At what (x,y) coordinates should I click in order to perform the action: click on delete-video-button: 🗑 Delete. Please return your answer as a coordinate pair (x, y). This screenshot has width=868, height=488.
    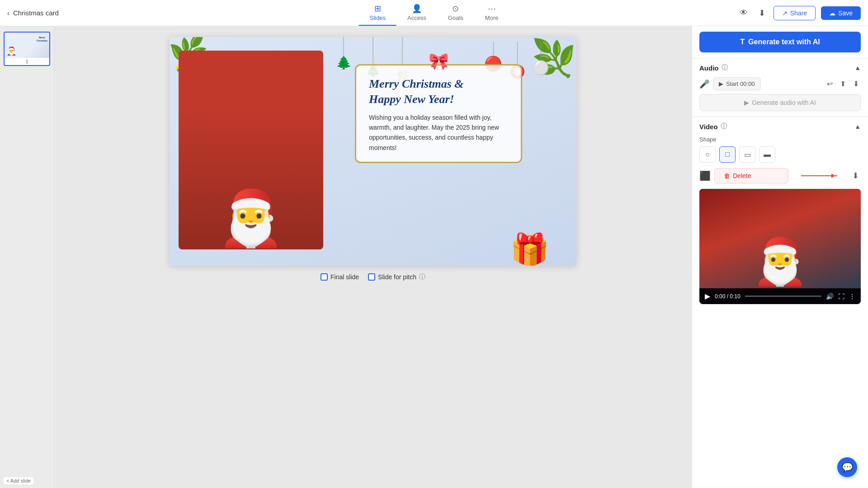
    Looking at the image, I should click on (751, 176).